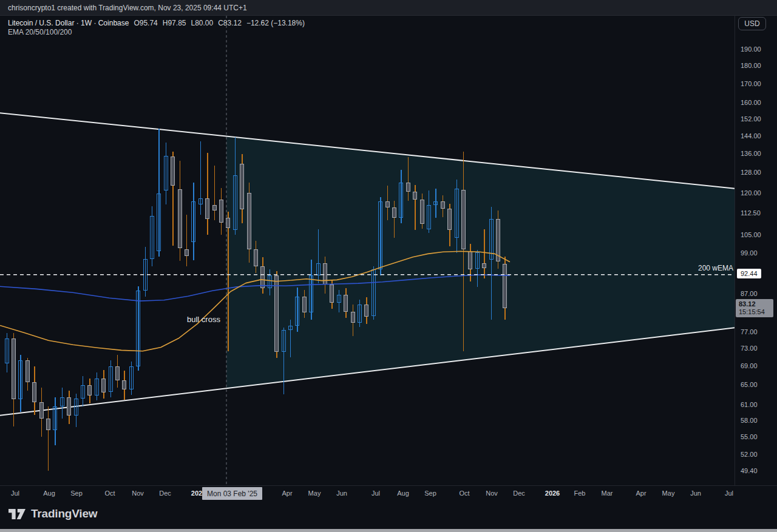  Describe the element at coordinates (755, 308) in the screenshot. I see `last-price-label: 83.12 15:15:54` at that location.